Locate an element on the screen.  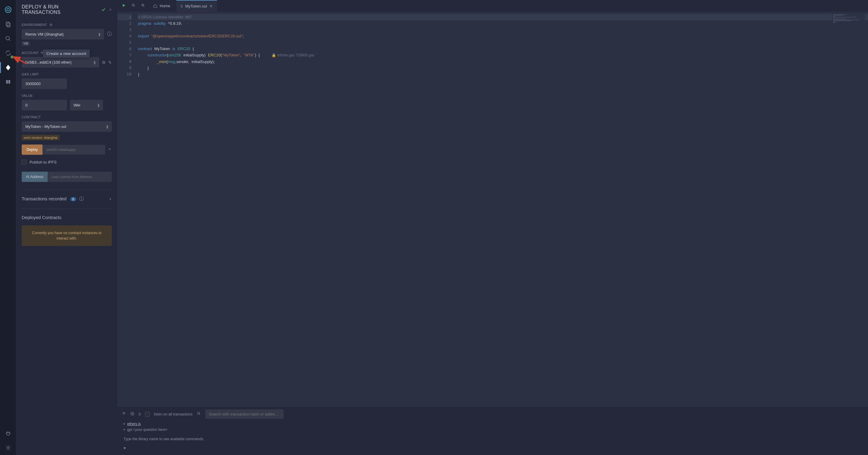
at-address-button: At Address is located at coordinates (34, 177).